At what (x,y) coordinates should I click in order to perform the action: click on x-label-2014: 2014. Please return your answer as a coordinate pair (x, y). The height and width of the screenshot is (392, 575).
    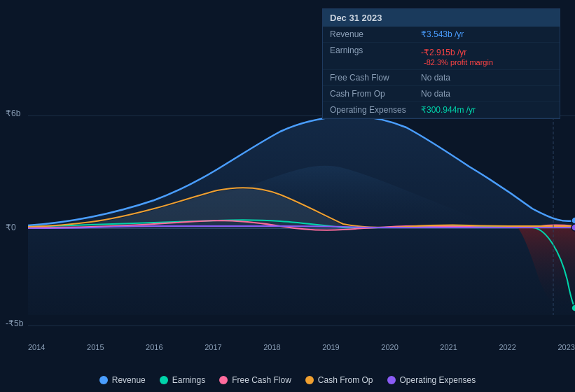
    Looking at the image, I should click on (36, 347).